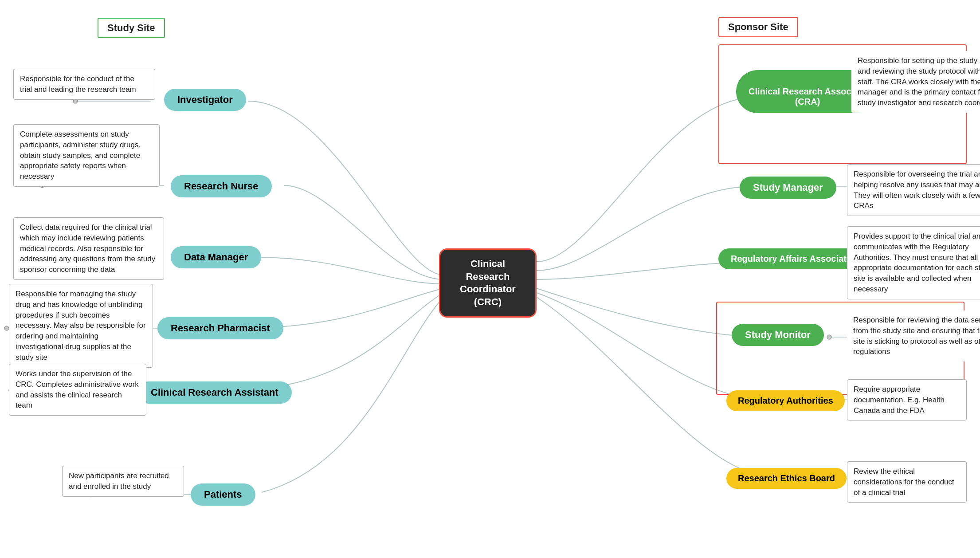 Image resolution: width=980 pixels, height=558 pixels. I want to click on research-nurse-pill: Research Nurse, so click(221, 186).